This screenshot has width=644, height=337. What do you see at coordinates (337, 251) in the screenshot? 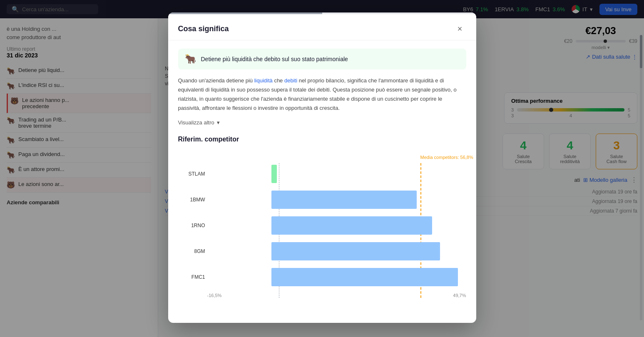
I see `bar-row-8gm: 8GM` at bounding box center [337, 251].